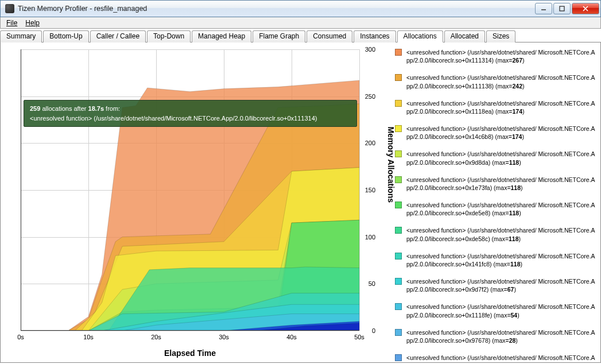 Image resolution: width=601 pixels, height=364 pixels. Describe the element at coordinates (88, 337) in the screenshot. I see `x-tick-label: 10s` at that location.